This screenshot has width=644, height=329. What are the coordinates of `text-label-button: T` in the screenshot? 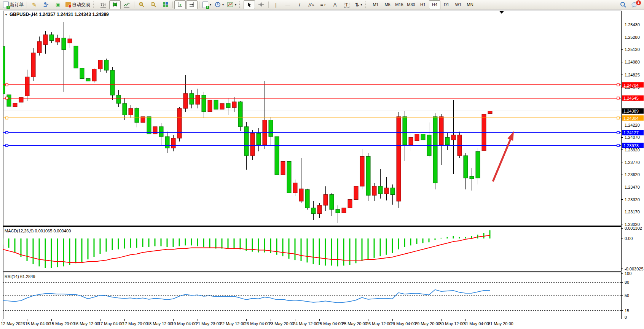 It's located at (347, 5).